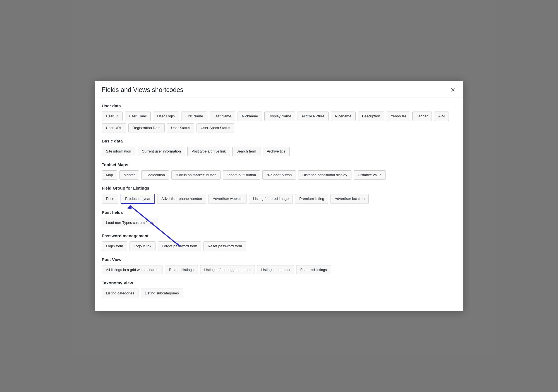 The height and width of the screenshot is (392, 558). Describe the element at coordinates (129, 175) in the screenshot. I see `tag-btn-toolset-maps-1: Marker` at that location.